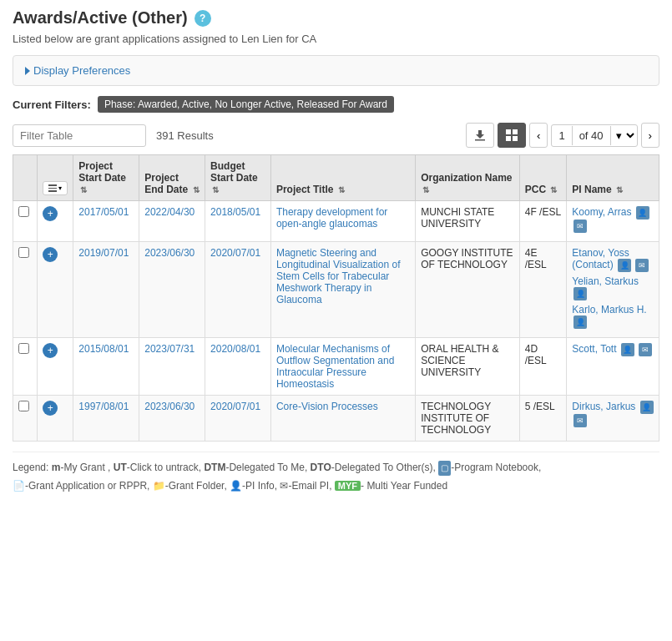  What do you see at coordinates (613, 419) in the screenshot?
I see `row-pi-name: Dirkus, Jarkus 👤 ✉` at bounding box center [613, 419].